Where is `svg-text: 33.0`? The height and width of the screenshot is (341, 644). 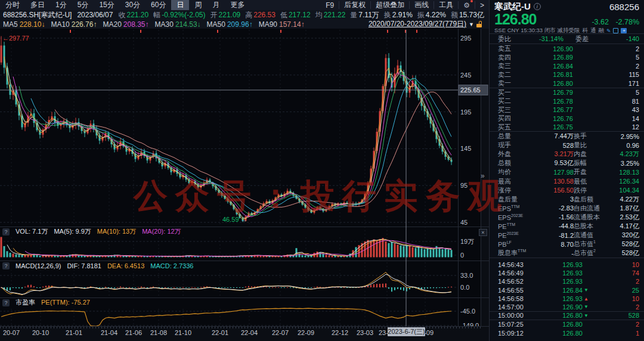
svg-text: 33.0 is located at coordinates (466, 275).